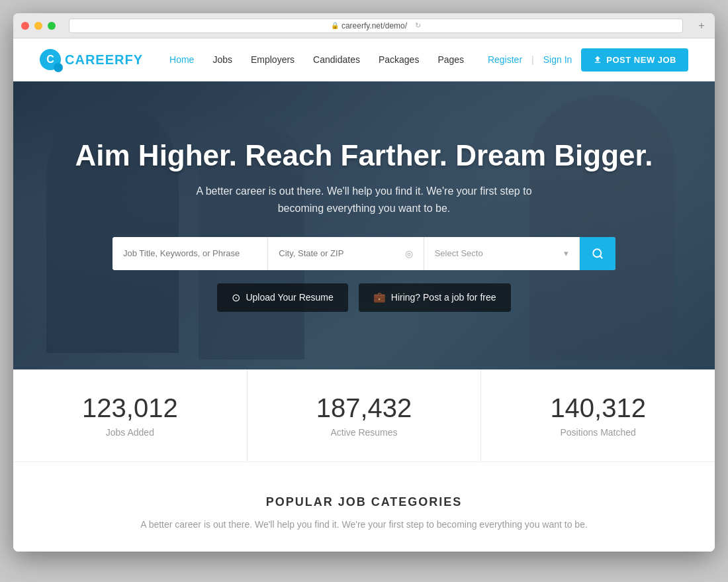 The height and width of the screenshot is (582, 728). What do you see at coordinates (52, 26) in the screenshot?
I see `maximize-button` at bounding box center [52, 26].